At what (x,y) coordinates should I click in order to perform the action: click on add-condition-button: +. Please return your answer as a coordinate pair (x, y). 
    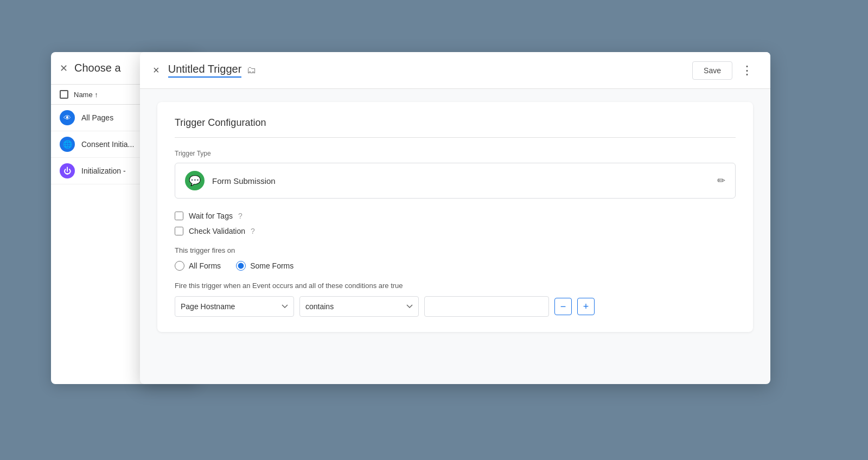
    Looking at the image, I should click on (586, 306).